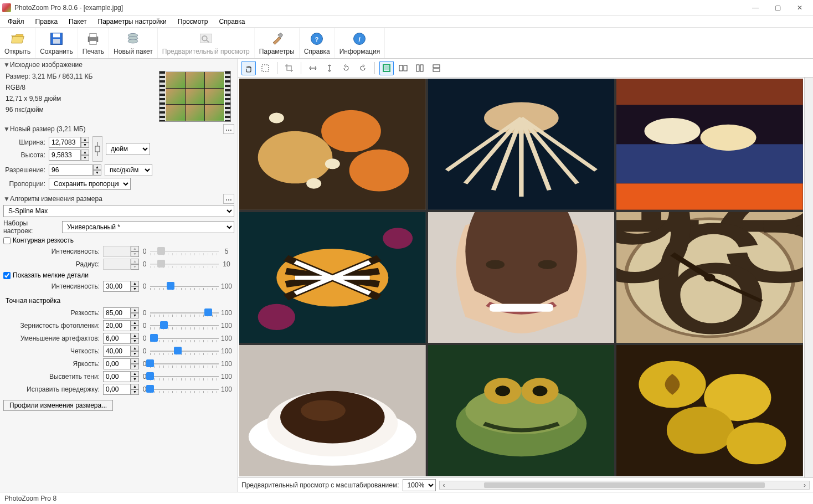 This screenshot has height=504, width=813. I want to click on algo-options-button: …, so click(229, 199).